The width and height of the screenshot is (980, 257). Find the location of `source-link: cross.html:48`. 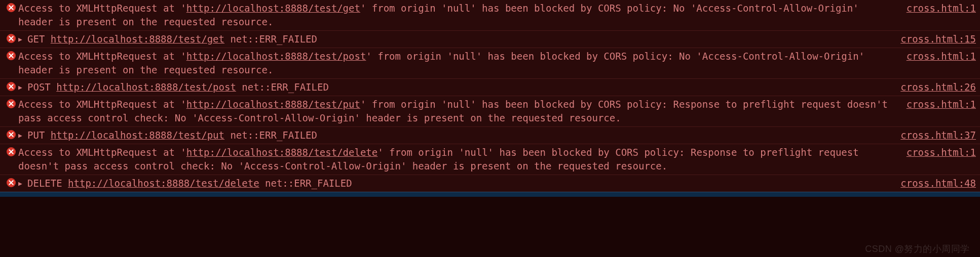

source-link: cross.html:48 is located at coordinates (933, 183).